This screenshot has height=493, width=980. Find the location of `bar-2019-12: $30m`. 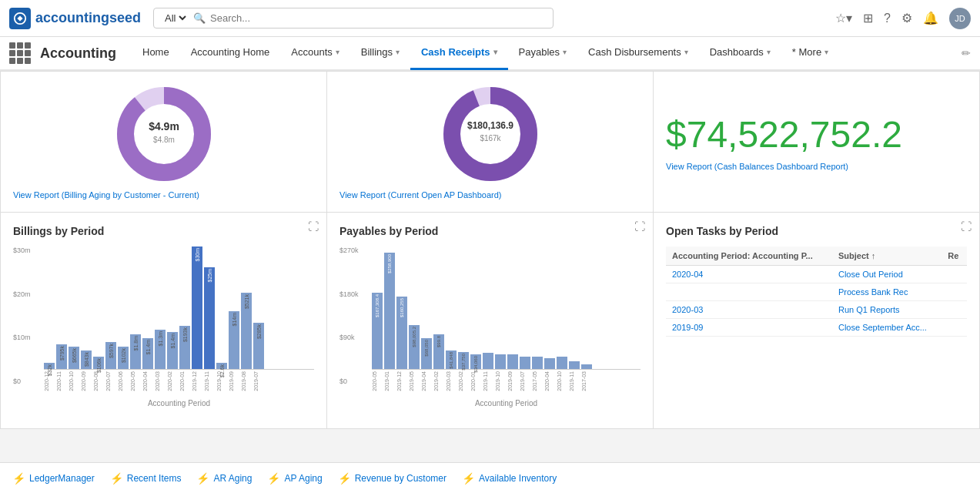

bar-2019-12: $30m is located at coordinates (197, 308).